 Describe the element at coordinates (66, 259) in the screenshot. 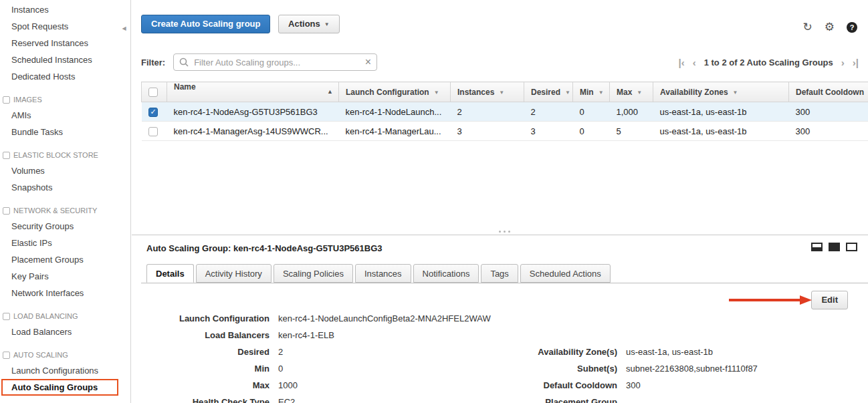

I see `sidebar-item: Placement Groups` at that location.